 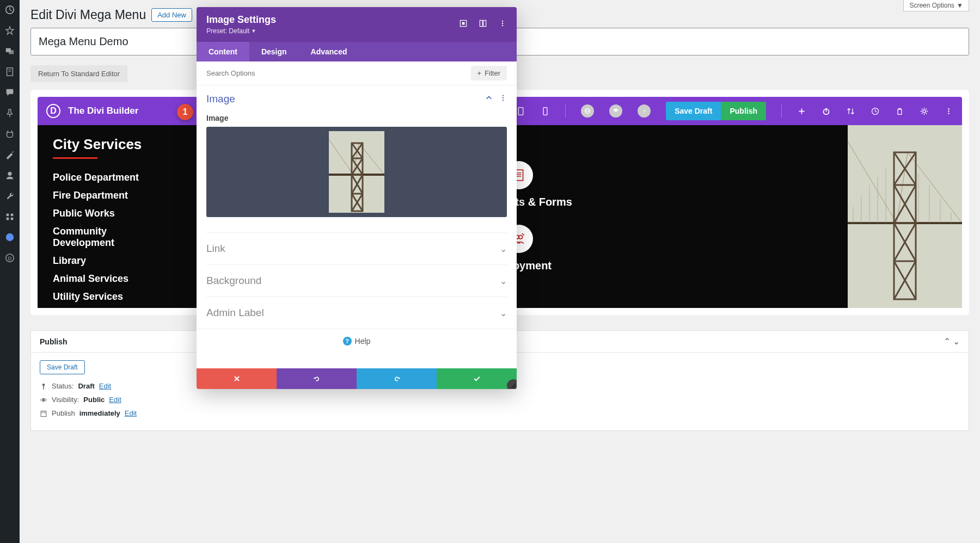 What do you see at coordinates (274, 52) in the screenshot?
I see `tab-design: Design` at bounding box center [274, 52].